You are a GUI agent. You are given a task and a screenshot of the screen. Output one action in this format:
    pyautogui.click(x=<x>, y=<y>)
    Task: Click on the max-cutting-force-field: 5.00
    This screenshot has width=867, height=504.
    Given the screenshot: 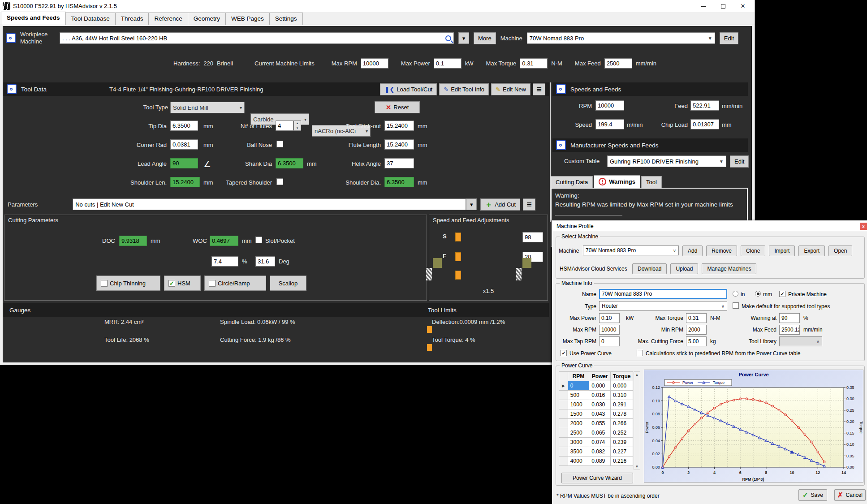 What is the action you would take?
    pyautogui.click(x=696, y=341)
    